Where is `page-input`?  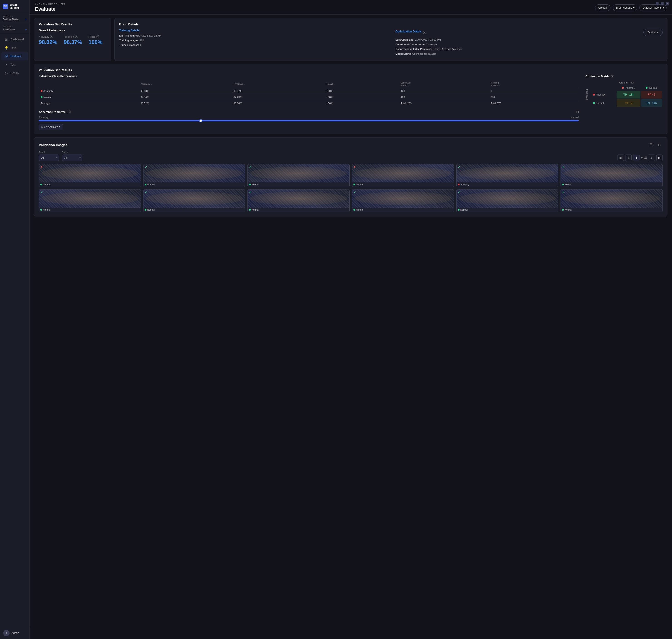
page-input is located at coordinates (636, 158).